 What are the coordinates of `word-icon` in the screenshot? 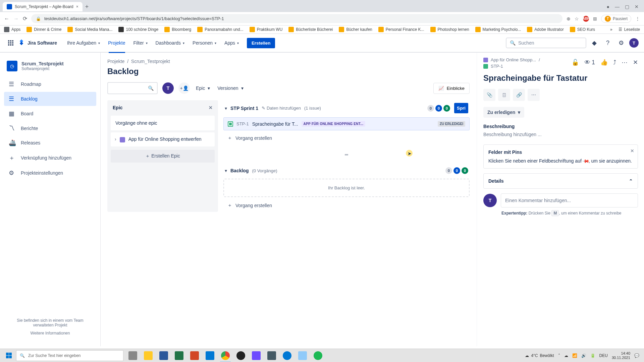 It's located at (164, 356).